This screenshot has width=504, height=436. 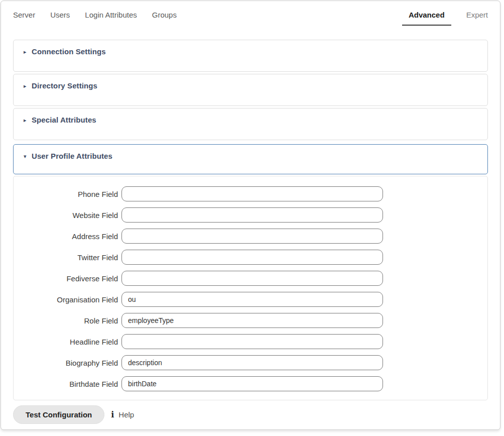 I want to click on triangle-down-icon: ▾, so click(x=28, y=157).